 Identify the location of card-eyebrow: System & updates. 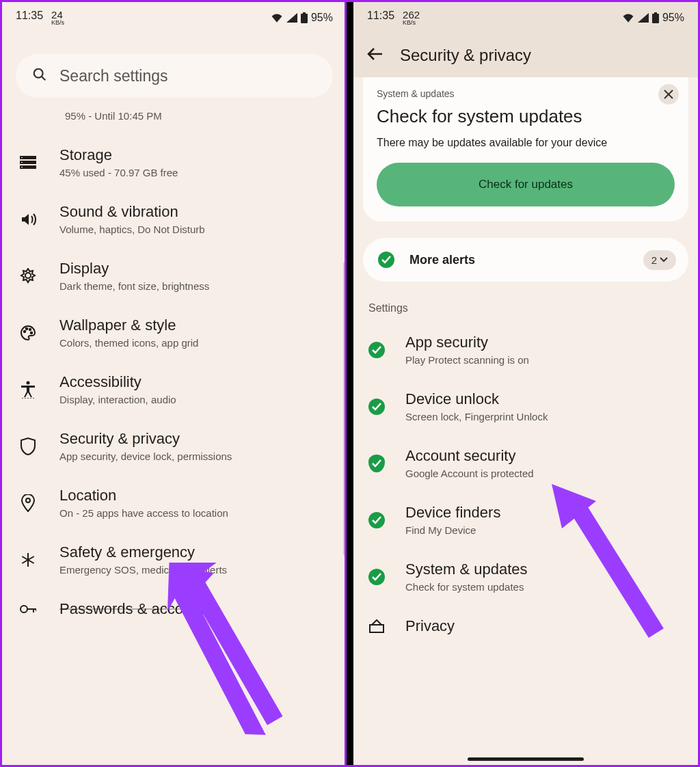
(526, 94).